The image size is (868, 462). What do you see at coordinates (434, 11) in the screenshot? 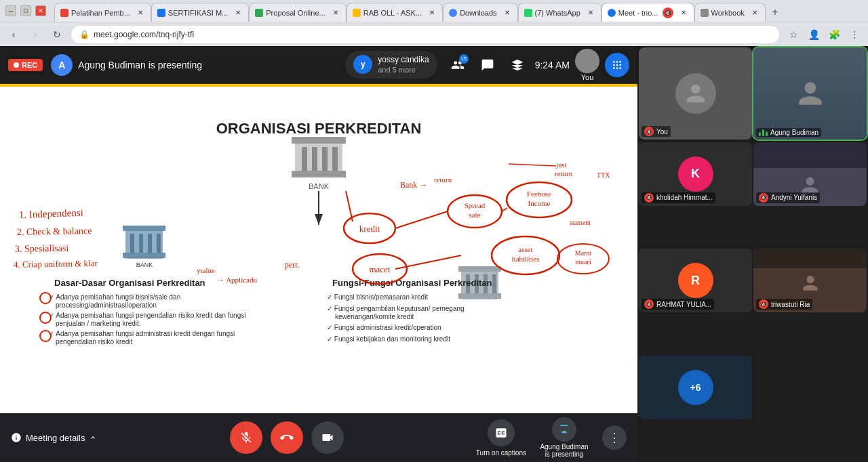
I see `browser-titlebar: ─ □ ✕ Pelatihan Pemb... ✕ SERTIFIKASI M.…` at bounding box center [434, 11].